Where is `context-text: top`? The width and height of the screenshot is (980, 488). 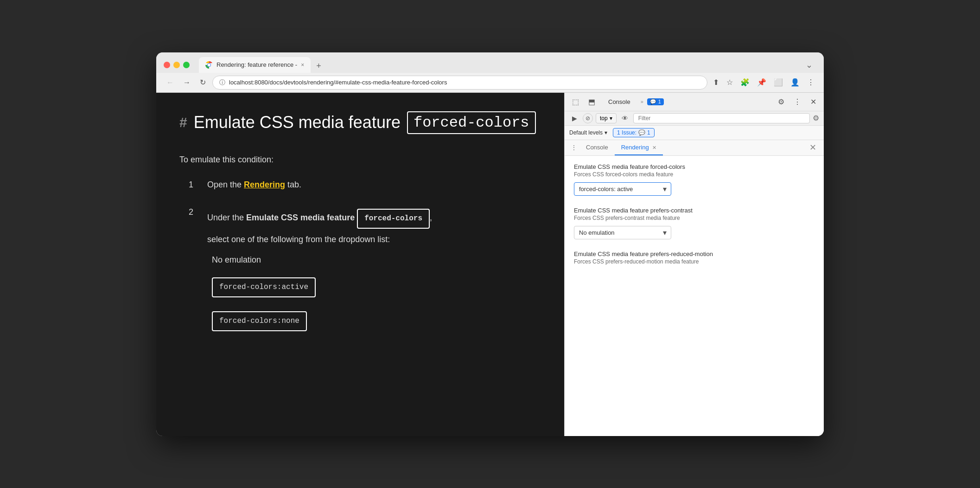
context-text: top is located at coordinates (604, 118).